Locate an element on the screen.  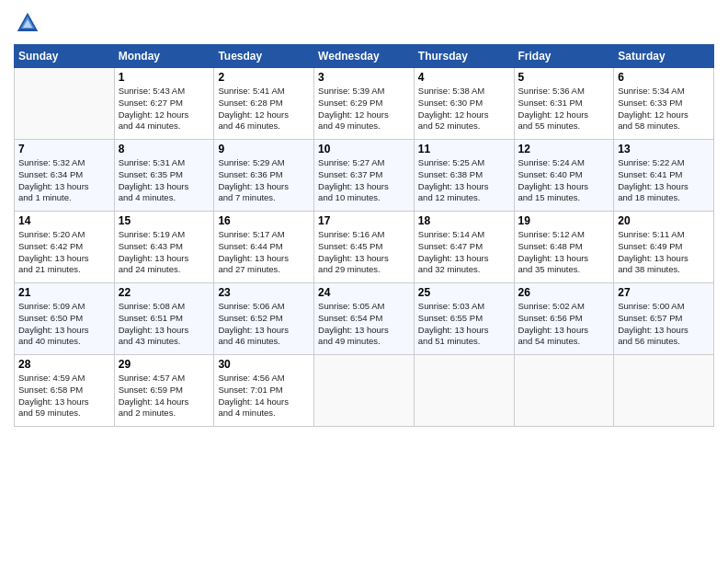
day-info: Sunrise: 5:14 AM Sunset: 6:47 PM Dayligh… is located at coordinates (464, 252).